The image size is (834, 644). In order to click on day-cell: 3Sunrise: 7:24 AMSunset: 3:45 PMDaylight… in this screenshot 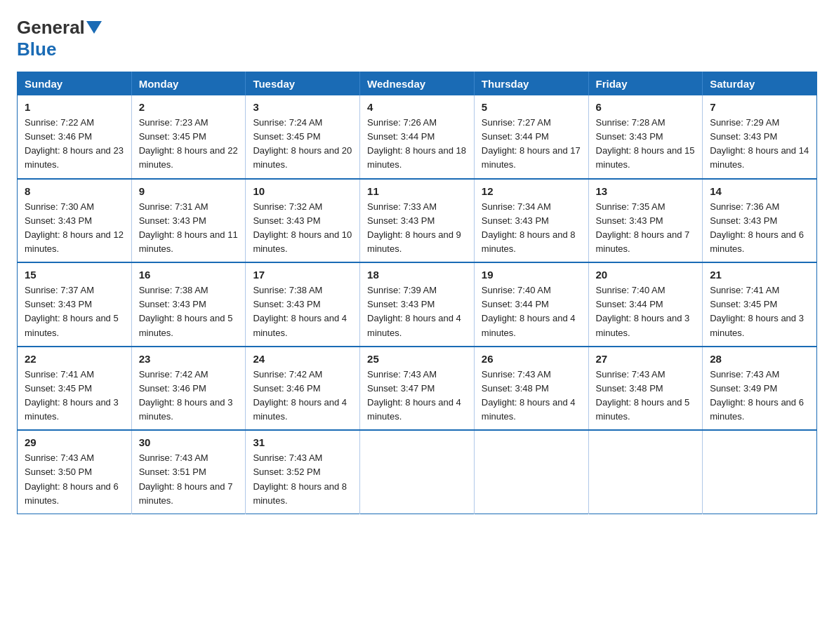, I will do `click(303, 137)`.